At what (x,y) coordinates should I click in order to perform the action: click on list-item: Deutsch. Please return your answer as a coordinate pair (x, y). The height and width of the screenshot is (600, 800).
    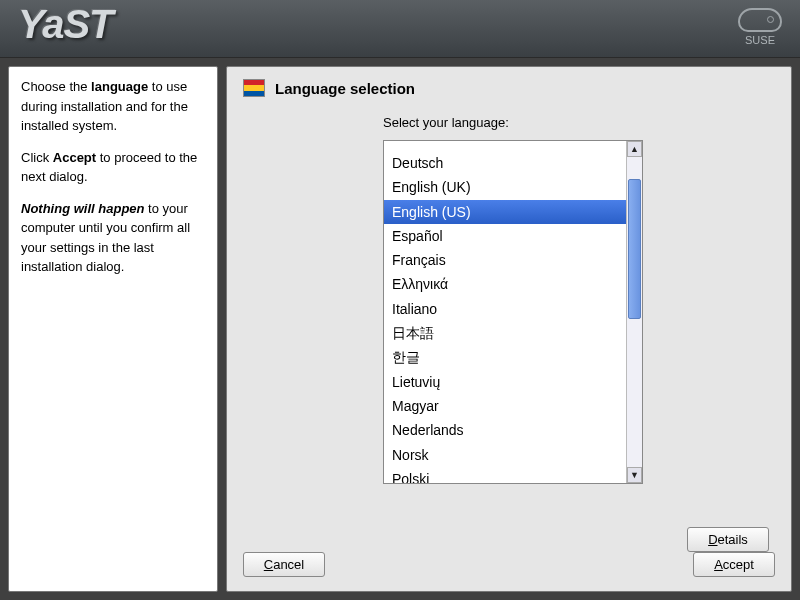
    Looking at the image, I should click on (505, 163).